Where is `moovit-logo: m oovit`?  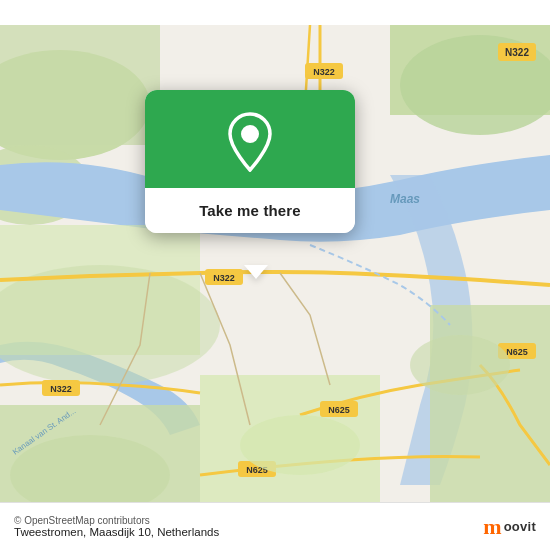
moovit-logo: m oovit is located at coordinates (510, 527).